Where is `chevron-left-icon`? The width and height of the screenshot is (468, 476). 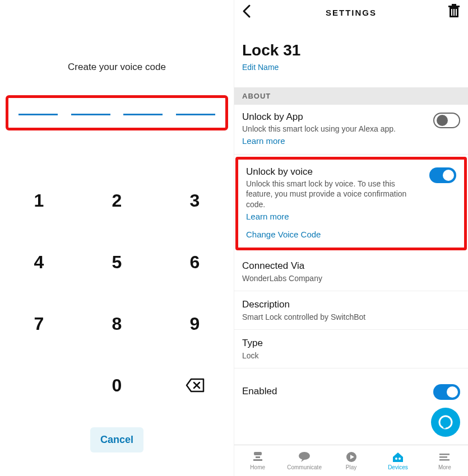
chevron-left-icon is located at coordinates (247, 11).